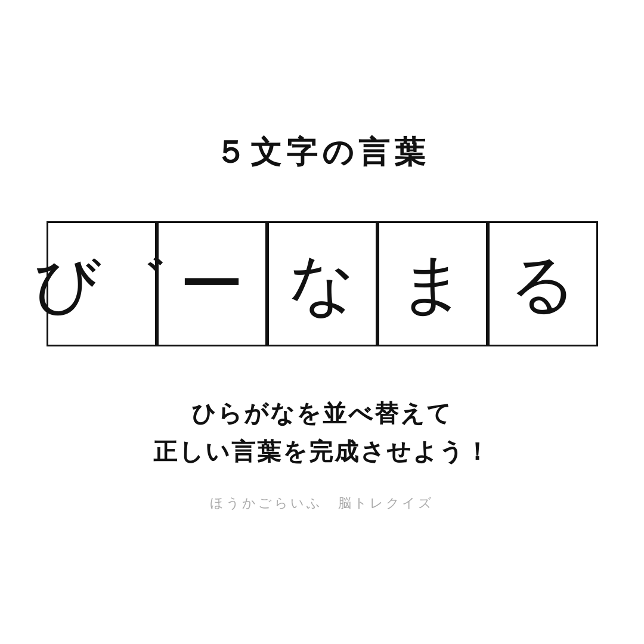 This screenshot has width=644, height=644. I want to click on credit-text: ほうかごらいふ 脳トレクイズ, so click(322, 503).